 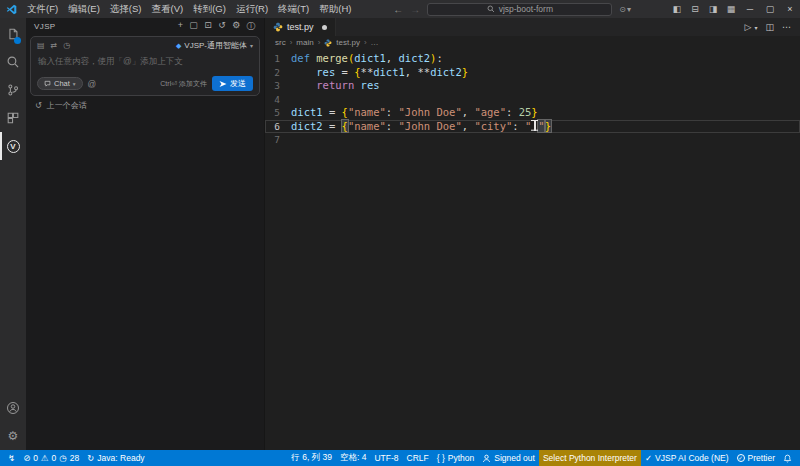 What do you see at coordinates (26, 458) in the screenshot?
I see `error-icon: ⊘` at bounding box center [26, 458].